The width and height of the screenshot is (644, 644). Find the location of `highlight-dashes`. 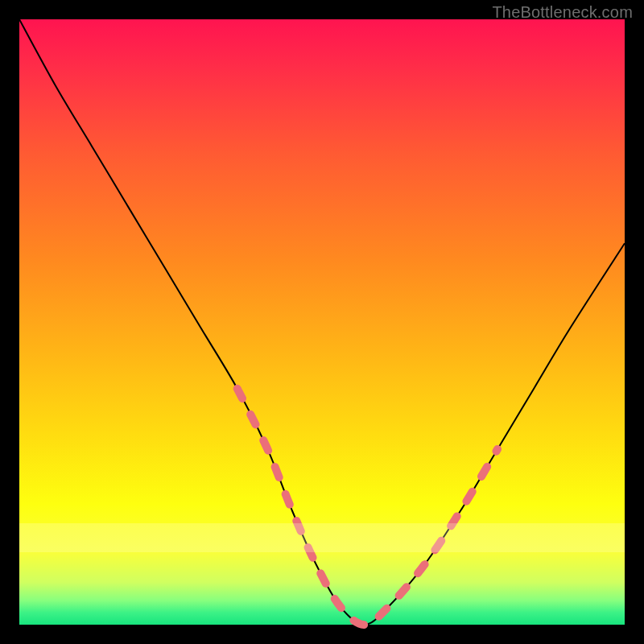

highlight-dashes is located at coordinates (367, 507).